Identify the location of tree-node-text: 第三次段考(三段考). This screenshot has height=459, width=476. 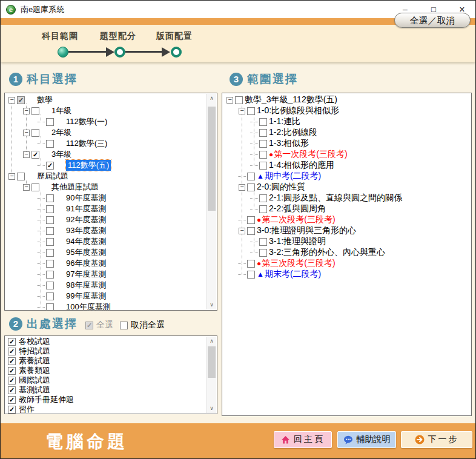
(298, 263).